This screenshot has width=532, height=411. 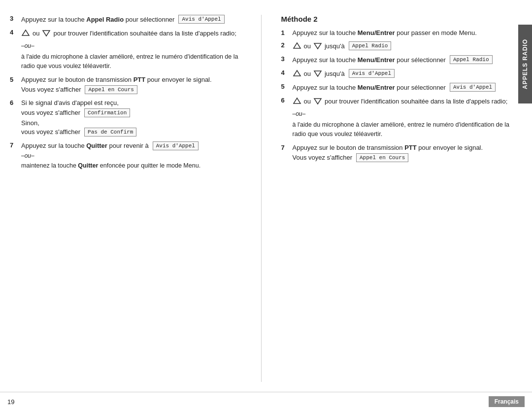 What do you see at coordinates (51, 132) in the screenshot?
I see `step-6-sub2: vous voyez s'afficher` at bounding box center [51, 132].